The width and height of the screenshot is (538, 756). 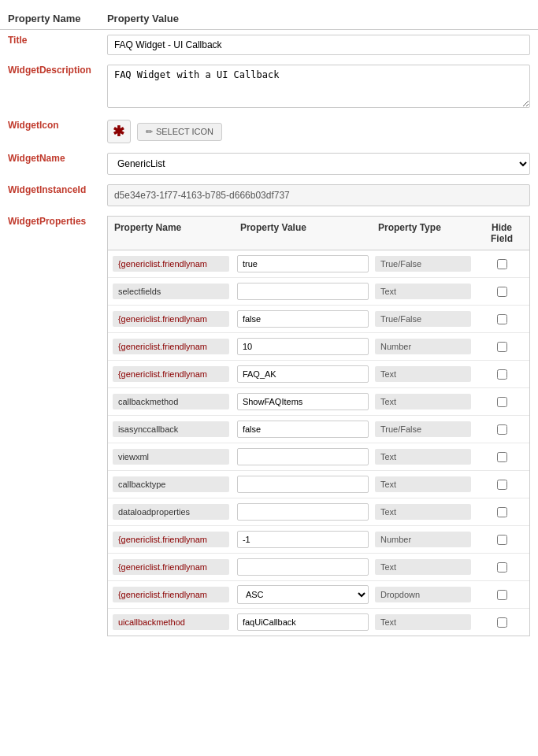 What do you see at coordinates (318, 164) in the screenshot?
I see `widget-name-select: GenericList` at bounding box center [318, 164].